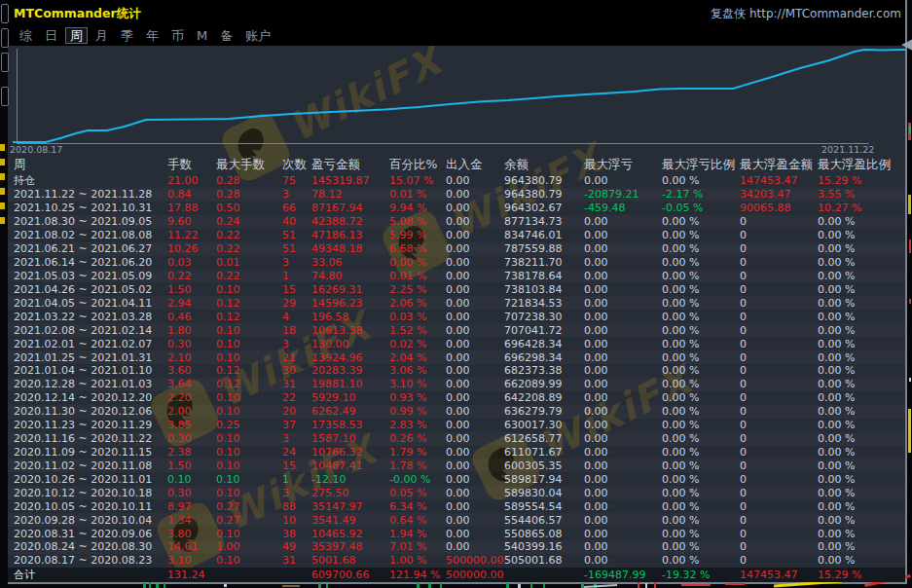  I want to click on table-row: 2020.12.14 ~ 2020.12.202.200.10225929.10…, so click(456, 398).